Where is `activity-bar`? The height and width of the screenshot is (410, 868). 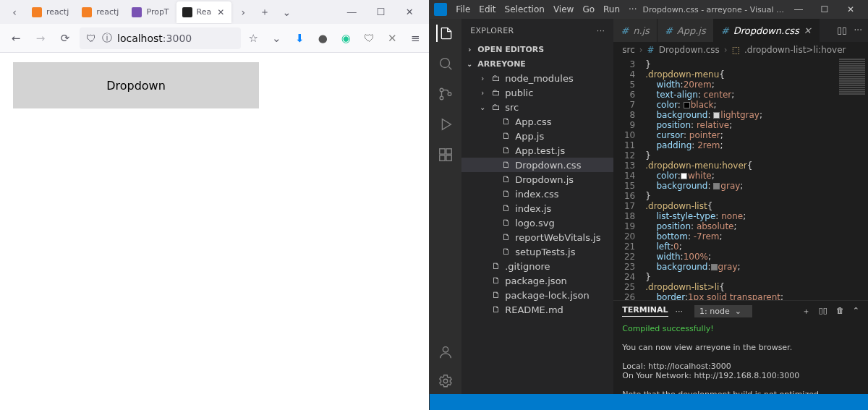 activity-bar is located at coordinates (446, 207).